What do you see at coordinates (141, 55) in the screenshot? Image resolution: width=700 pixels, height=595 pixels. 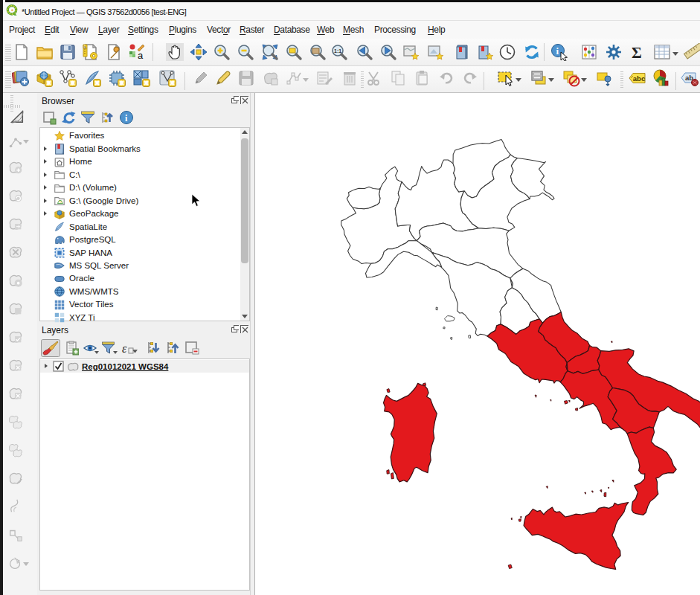 I see `svg-text: a` at bounding box center [141, 55].